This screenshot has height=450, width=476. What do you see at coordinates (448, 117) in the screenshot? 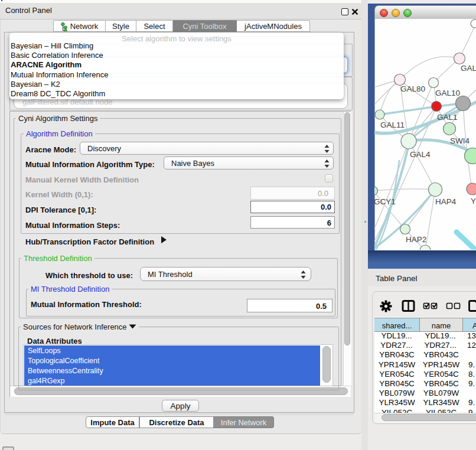
I see `svg-text: GAL1` at bounding box center [448, 117].